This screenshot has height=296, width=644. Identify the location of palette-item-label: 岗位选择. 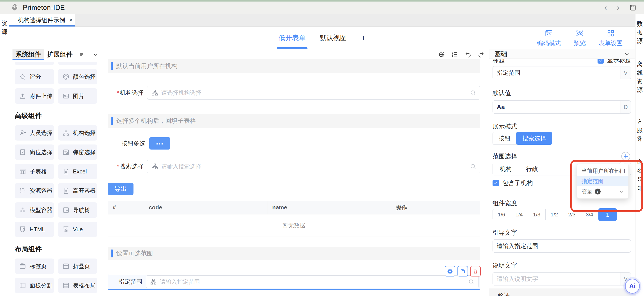
(41, 152).